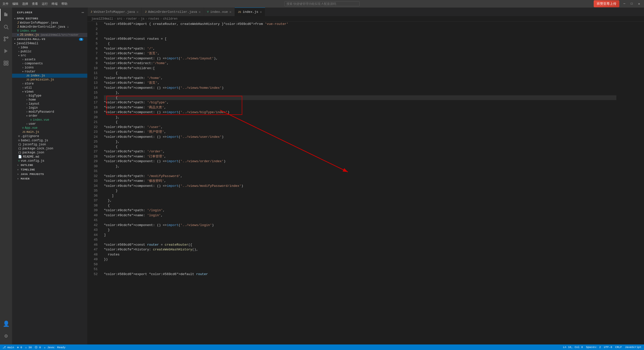 This screenshot has height=350, width=644. I want to click on tab-wxuserinfo: J WxUserInfoMapper.java ✕, so click(115, 12).